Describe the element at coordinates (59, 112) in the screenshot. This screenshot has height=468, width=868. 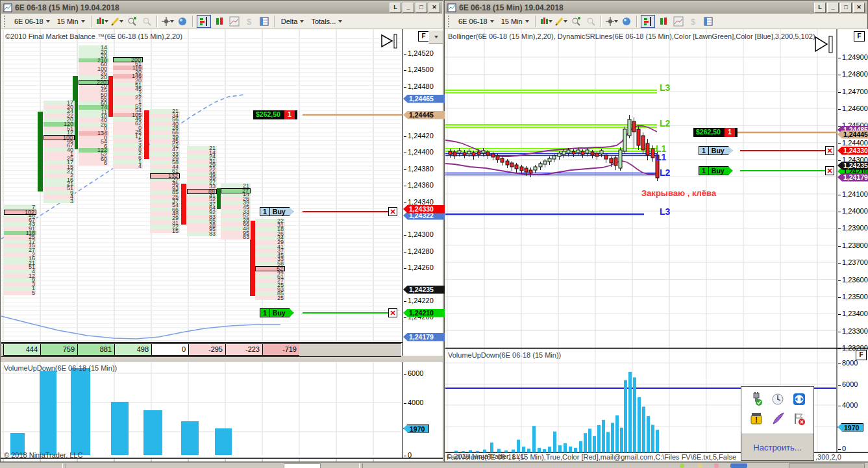
I see `footprint-cell: 24` at that location.